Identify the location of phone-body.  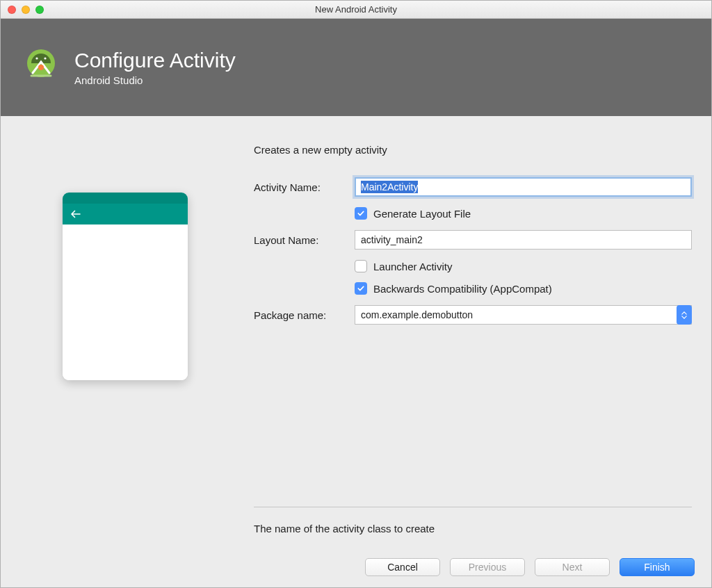
(125, 302).